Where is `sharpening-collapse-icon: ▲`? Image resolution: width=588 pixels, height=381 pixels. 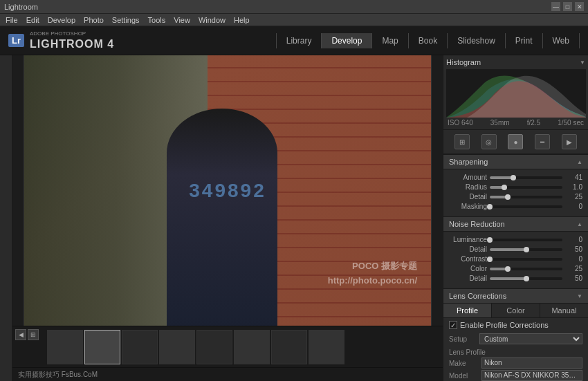
sharpening-collapse-icon: ▲ is located at coordinates (580, 162).